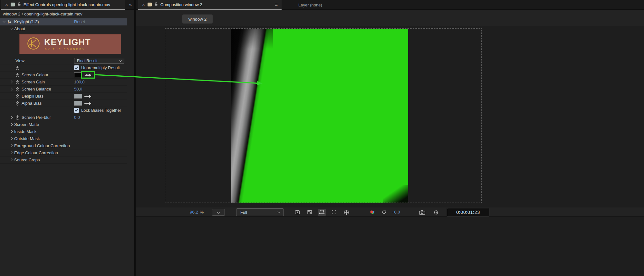 The image size is (644, 276). What do you see at coordinates (334, 212) in the screenshot?
I see `region-of-interest-icon` at bounding box center [334, 212].